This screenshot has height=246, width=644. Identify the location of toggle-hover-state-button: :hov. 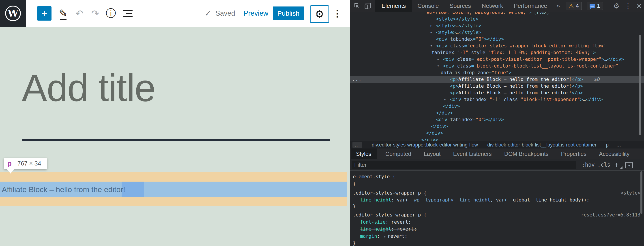
(588, 165).